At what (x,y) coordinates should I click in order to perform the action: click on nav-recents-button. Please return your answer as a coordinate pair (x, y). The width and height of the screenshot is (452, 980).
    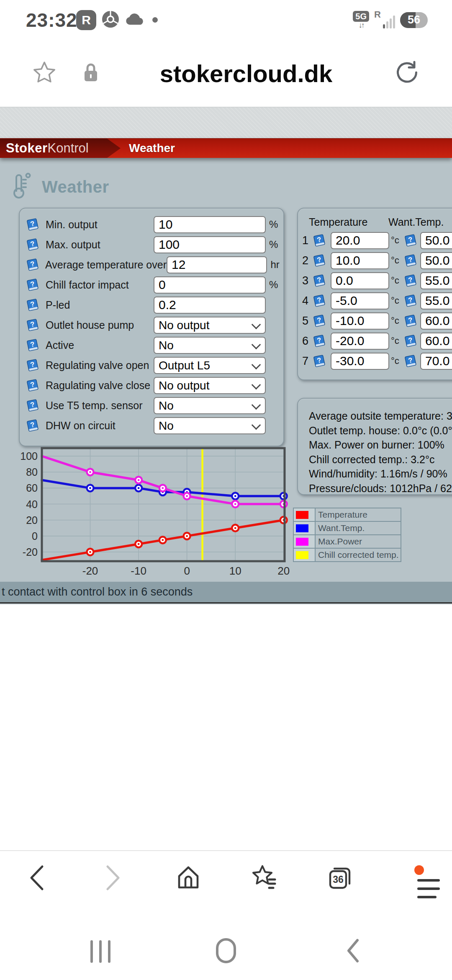
    Looking at the image, I should click on (100, 952).